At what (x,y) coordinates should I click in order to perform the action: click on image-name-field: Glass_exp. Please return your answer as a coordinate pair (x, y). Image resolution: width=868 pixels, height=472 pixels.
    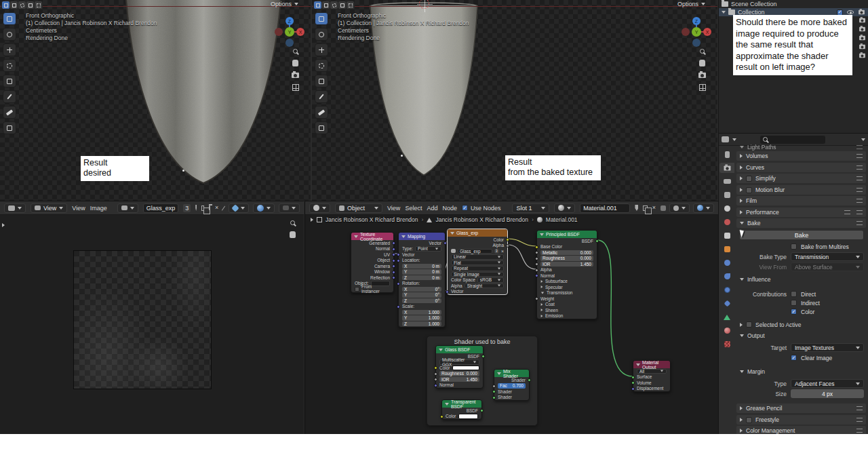
    Looking at the image, I should click on (475, 252).